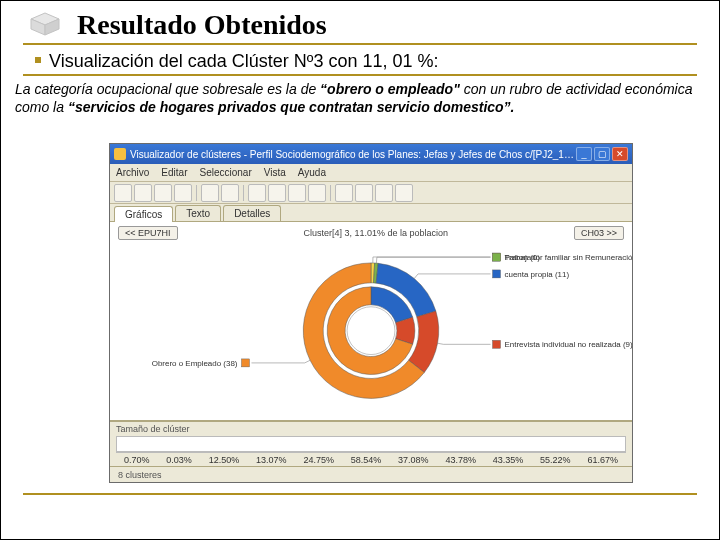 The height and width of the screenshot is (540, 720). I want to click on slice-label: Entrevista individual no realizada (9), so click(568, 344).